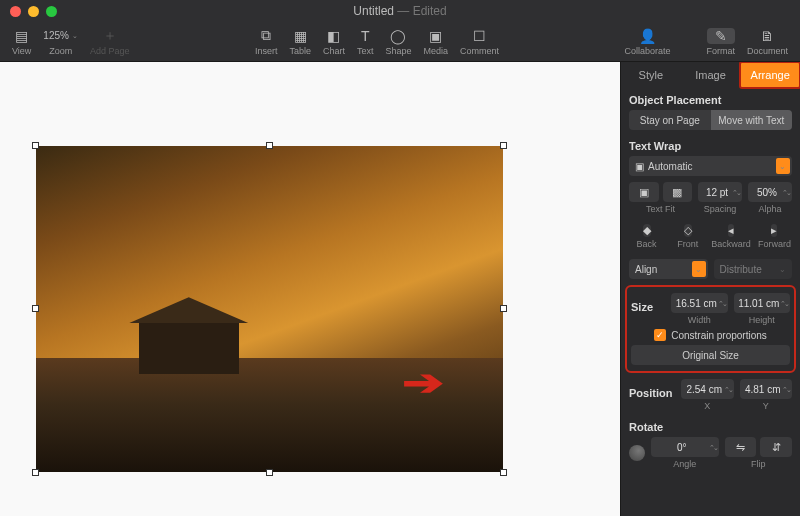  What do you see at coordinates (640, 166) in the screenshot?
I see `wrap-icon: ▣` at bounding box center [640, 166].